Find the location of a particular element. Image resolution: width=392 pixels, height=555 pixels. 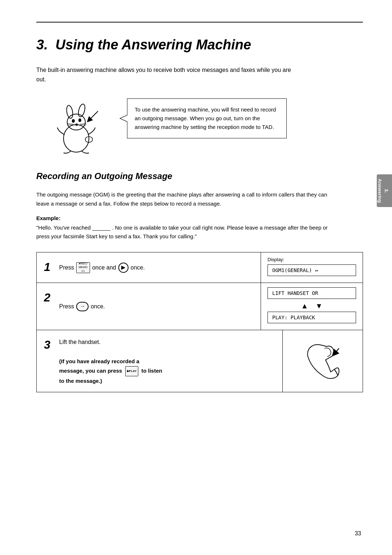

step-3-bold1: (If you have already recorded a is located at coordinates (99, 361).